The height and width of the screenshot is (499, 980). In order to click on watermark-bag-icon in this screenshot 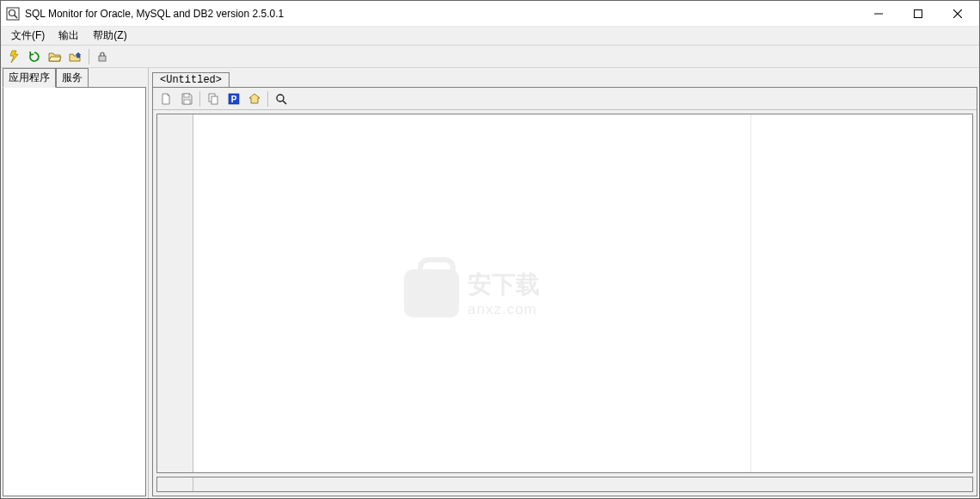, I will do `click(432, 293)`.